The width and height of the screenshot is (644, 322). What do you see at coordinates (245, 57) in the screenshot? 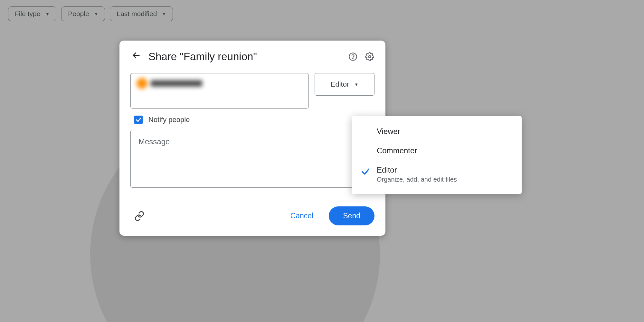
I see `dialog-title: Share "Family reunion"` at bounding box center [245, 57].